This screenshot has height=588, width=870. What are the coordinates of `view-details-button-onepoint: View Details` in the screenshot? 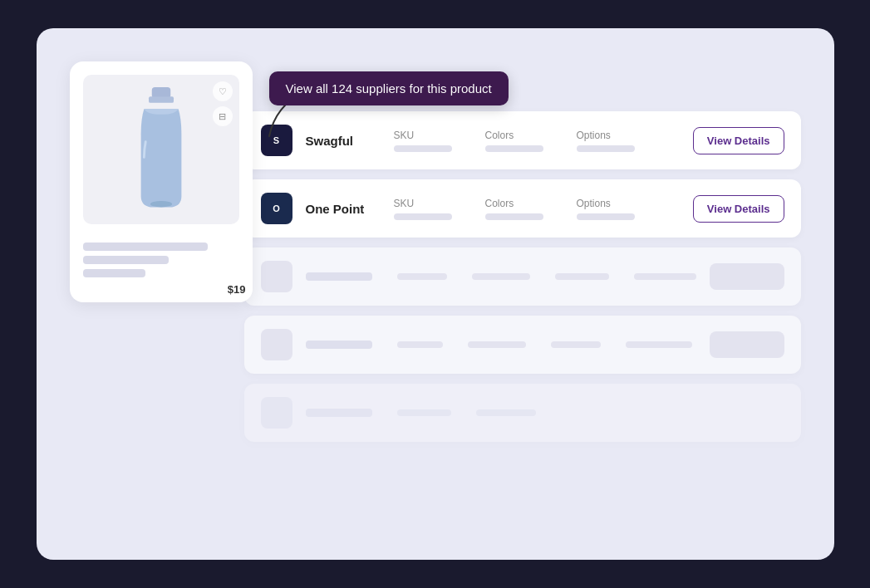 It's located at (739, 209).